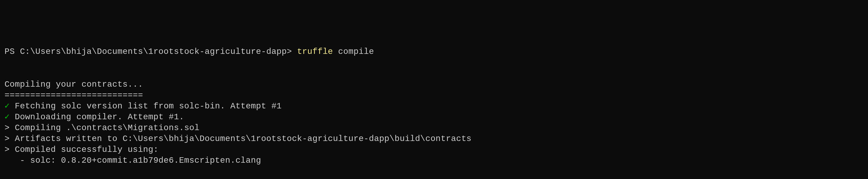 The height and width of the screenshot is (179, 868). What do you see at coordinates (97, 117) in the screenshot?
I see `output-text: Downloading compiler. Attempt #1.` at bounding box center [97, 117].